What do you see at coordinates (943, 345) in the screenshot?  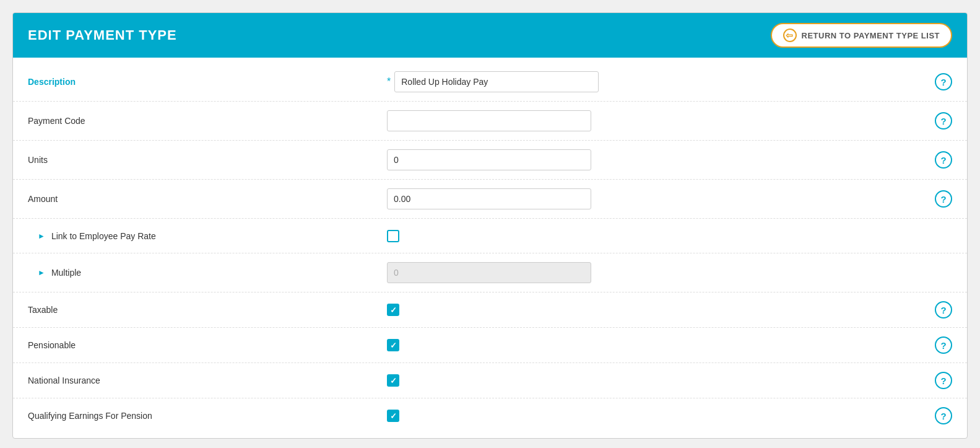 I see `pensionable-help-icon: ?` at bounding box center [943, 345].